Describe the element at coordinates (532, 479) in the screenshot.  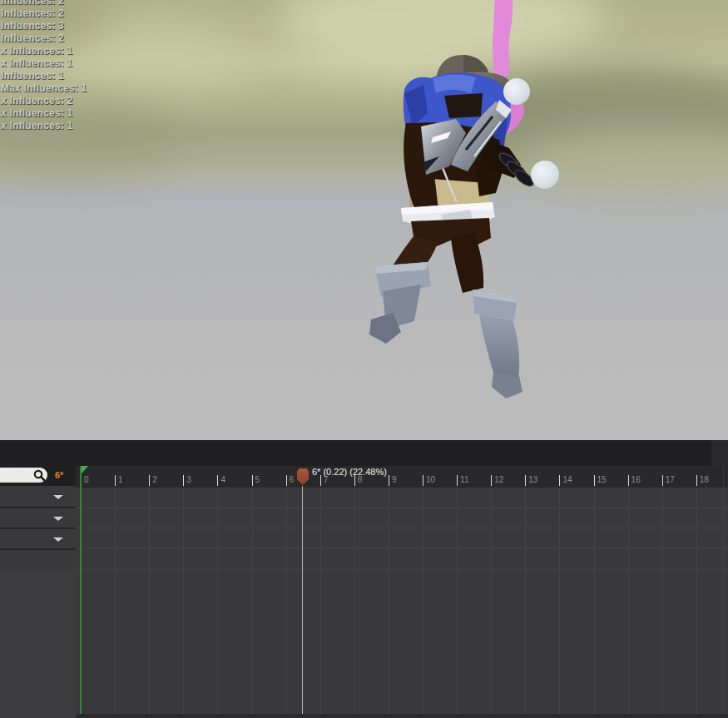
I see `ruler-tick-label: 13` at that location.